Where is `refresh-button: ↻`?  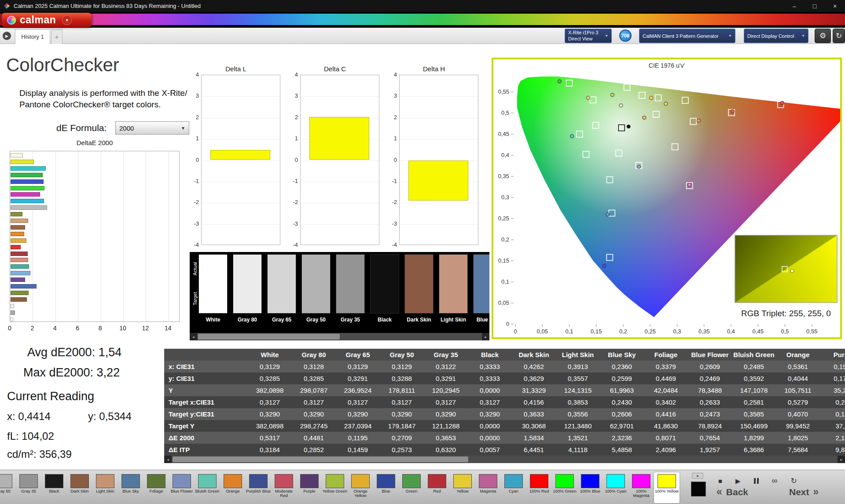 refresh-button: ↻ is located at coordinates (839, 36).